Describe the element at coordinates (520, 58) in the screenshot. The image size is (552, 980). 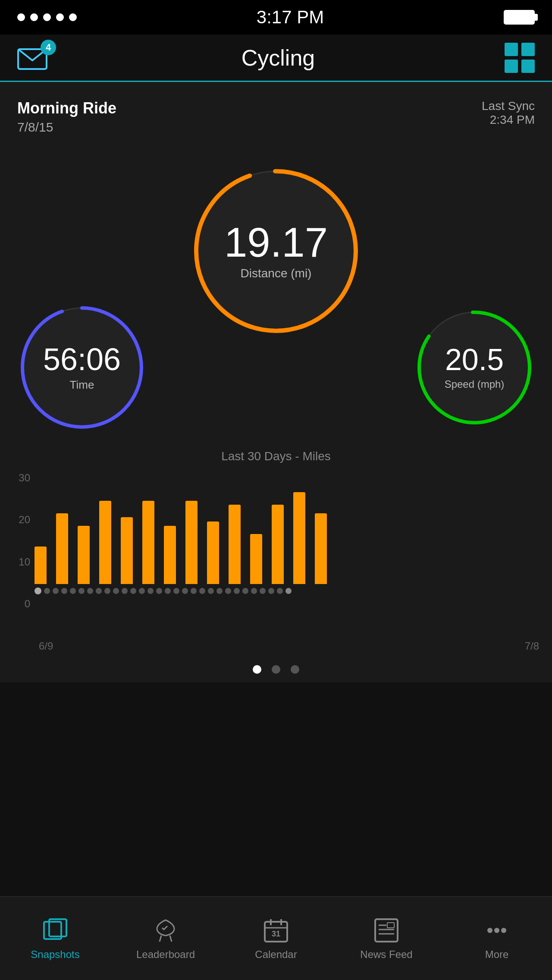
I see `grid-icon-button` at that location.